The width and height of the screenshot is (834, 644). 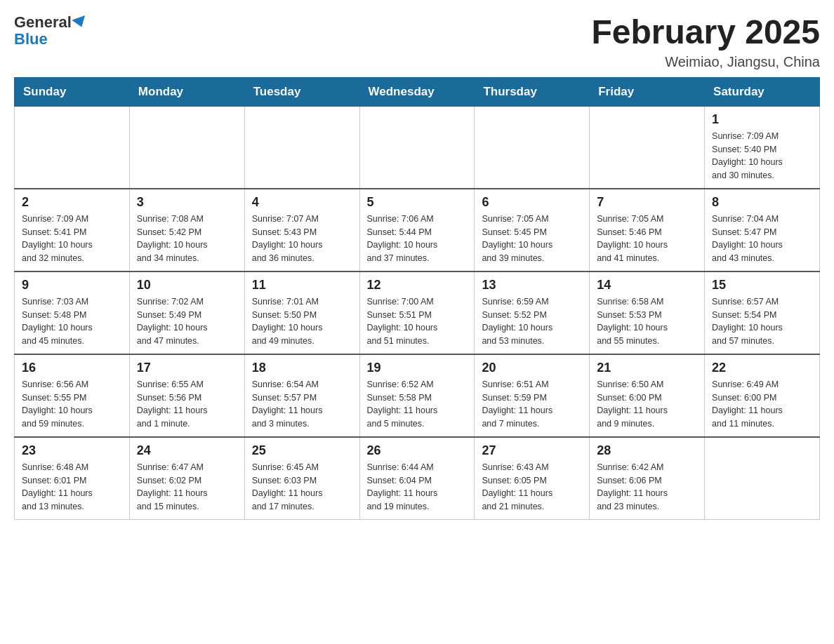 I want to click on calendar-header-saturday: Saturday, so click(x=762, y=91).